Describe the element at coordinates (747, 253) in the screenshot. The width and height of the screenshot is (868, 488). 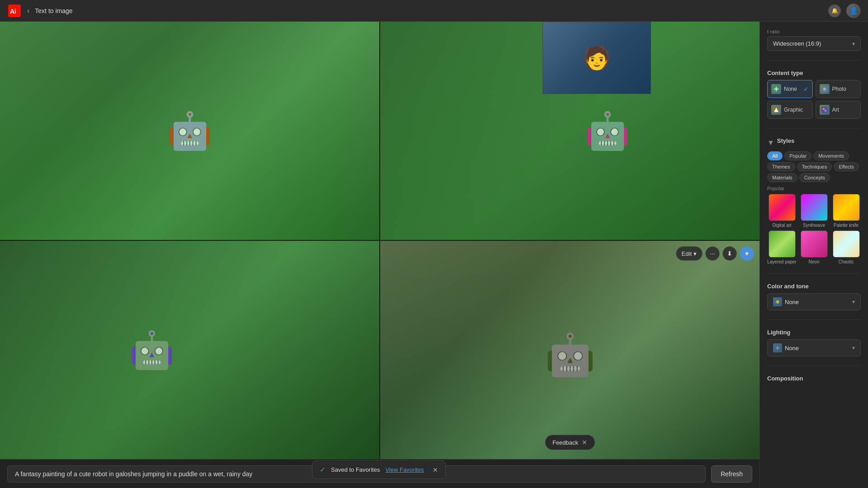
I see `heart-icon: ♥` at that location.